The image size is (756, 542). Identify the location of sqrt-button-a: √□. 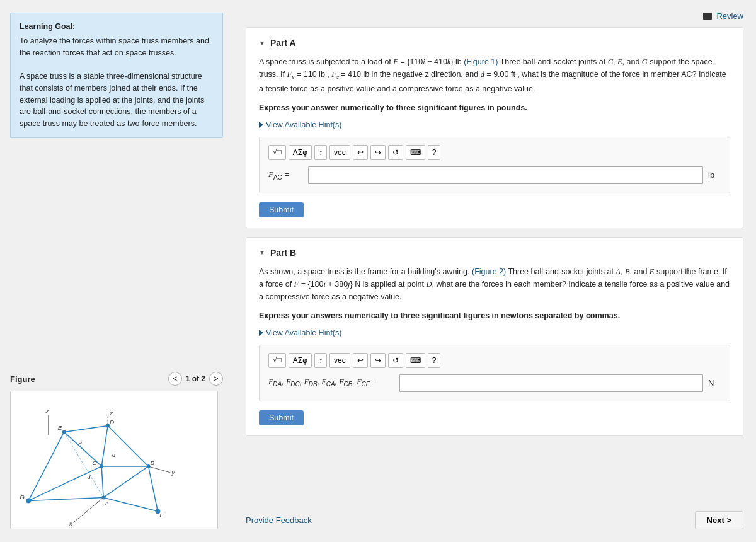
(277, 153).